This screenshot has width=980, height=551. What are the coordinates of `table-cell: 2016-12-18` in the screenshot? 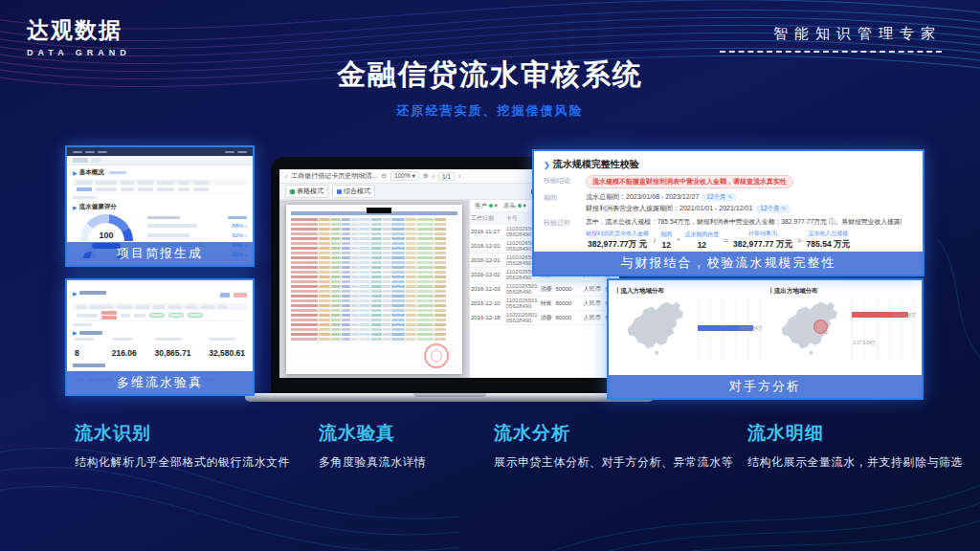 It's located at (488, 318).